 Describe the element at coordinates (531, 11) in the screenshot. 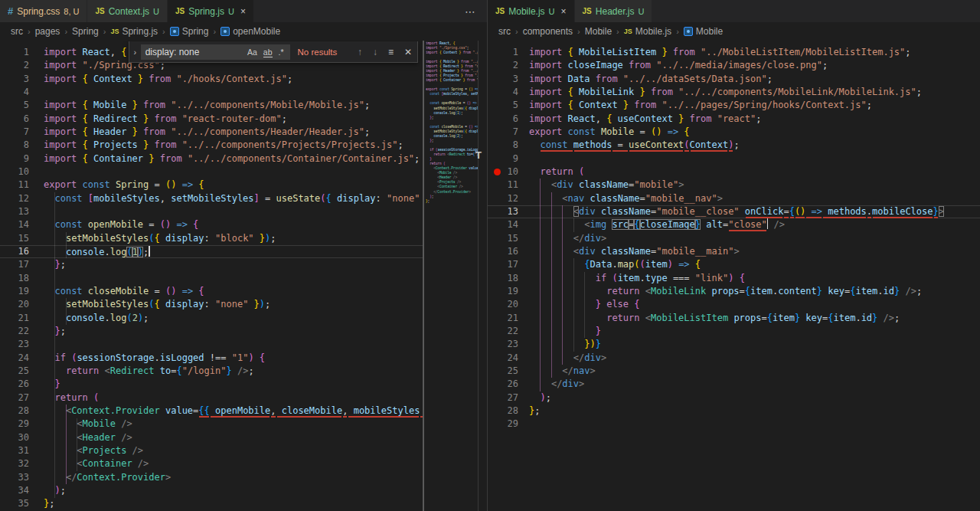

I see `tab-mobile-js: JSMobile.jsU×` at that location.